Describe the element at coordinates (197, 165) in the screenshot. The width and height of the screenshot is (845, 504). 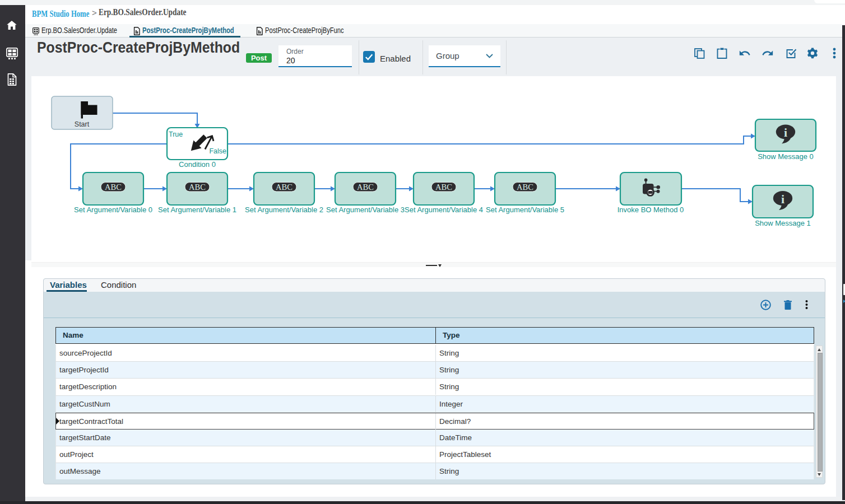
I see `svg-text: Condition 0` at that location.